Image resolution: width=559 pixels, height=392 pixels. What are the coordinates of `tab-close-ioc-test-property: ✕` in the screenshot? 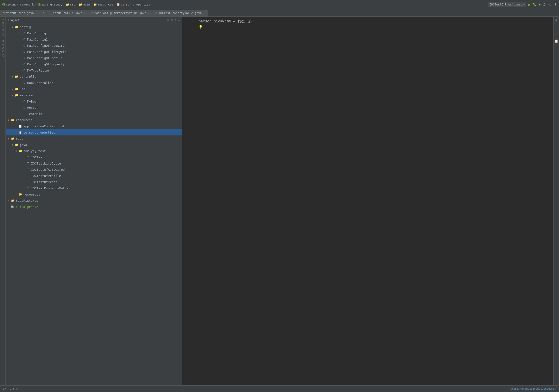 It's located at (204, 13).